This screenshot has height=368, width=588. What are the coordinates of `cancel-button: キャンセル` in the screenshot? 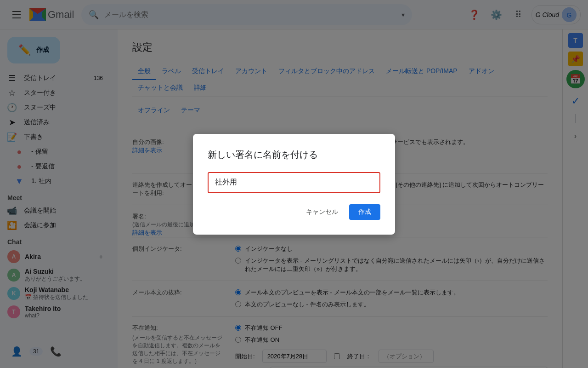 It's located at (322, 212).